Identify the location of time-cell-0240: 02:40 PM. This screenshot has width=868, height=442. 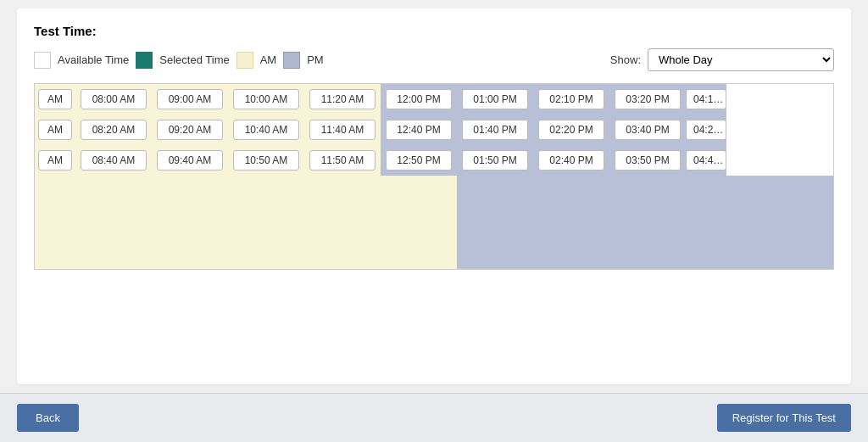
(571, 160).